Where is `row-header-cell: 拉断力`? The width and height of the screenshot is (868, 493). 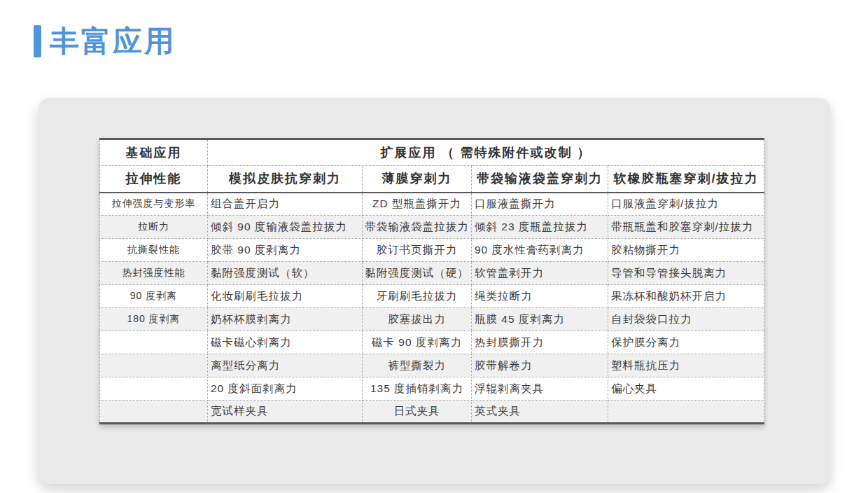
row-header-cell: 拉断力 is located at coordinates (154, 227).